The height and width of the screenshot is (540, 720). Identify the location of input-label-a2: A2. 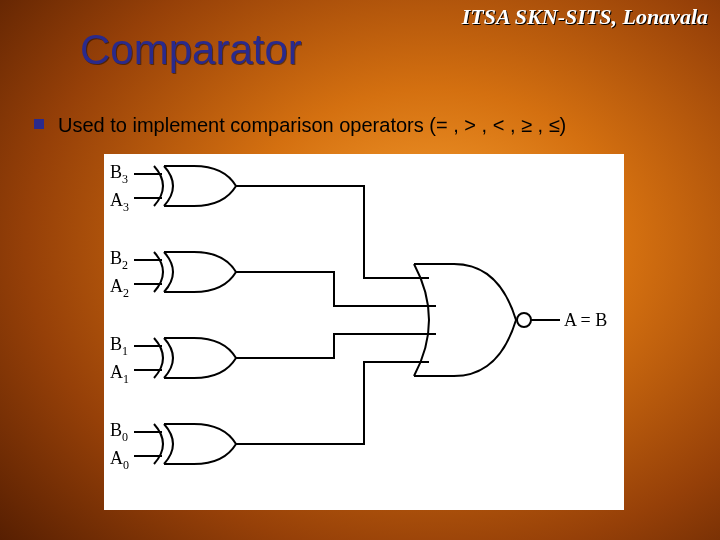
(120, 288).